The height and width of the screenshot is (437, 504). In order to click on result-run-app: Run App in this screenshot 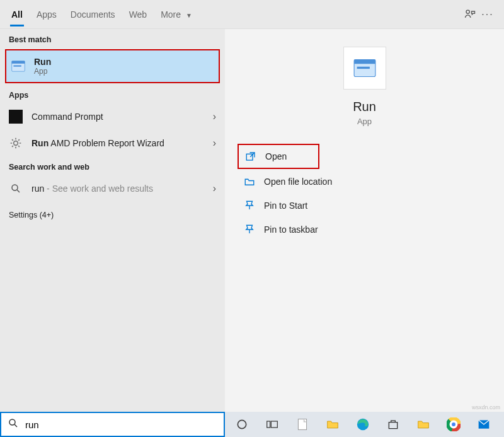, I will do `click(112, 66)`.